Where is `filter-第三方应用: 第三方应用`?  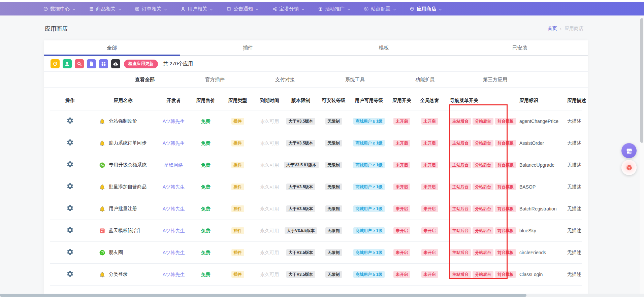
filter-第三方应用: 第三方应用 is located at coordinates (495, 79).